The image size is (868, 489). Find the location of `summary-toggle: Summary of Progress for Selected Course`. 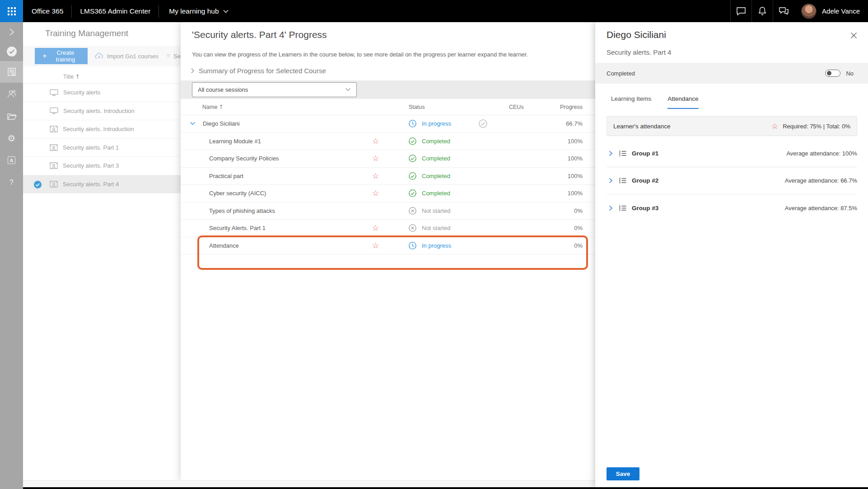

summary-toggle: Summary of Progress for Selected Course is located at coordinates (393, 71).